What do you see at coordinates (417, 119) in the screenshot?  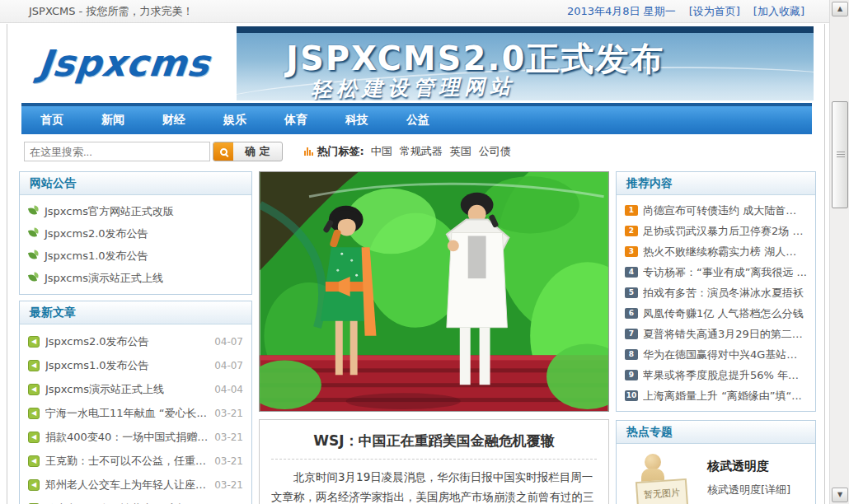 I see `main-nav: 首页 新闻 财经 娱乐 体育 科技 公益` at bounding box center [417, 119].